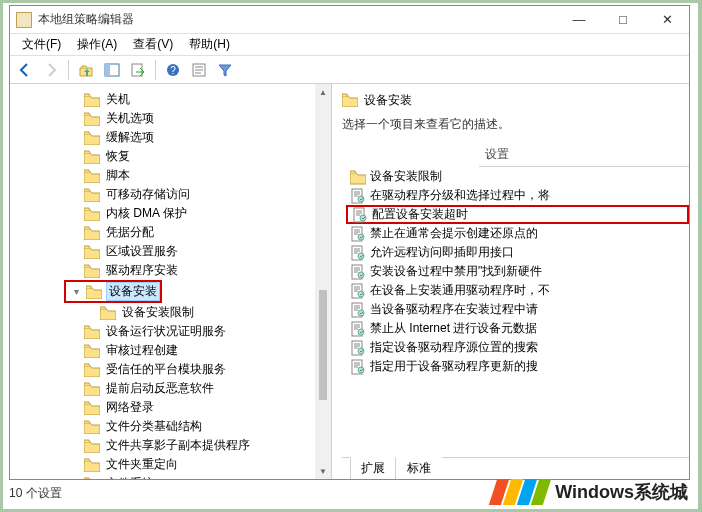 The width and height of the screenshot is (702, 512). Describe the element at coordinates (323, 92) in the screenshot. I see `scroll-up-icon: ▲` at that location.